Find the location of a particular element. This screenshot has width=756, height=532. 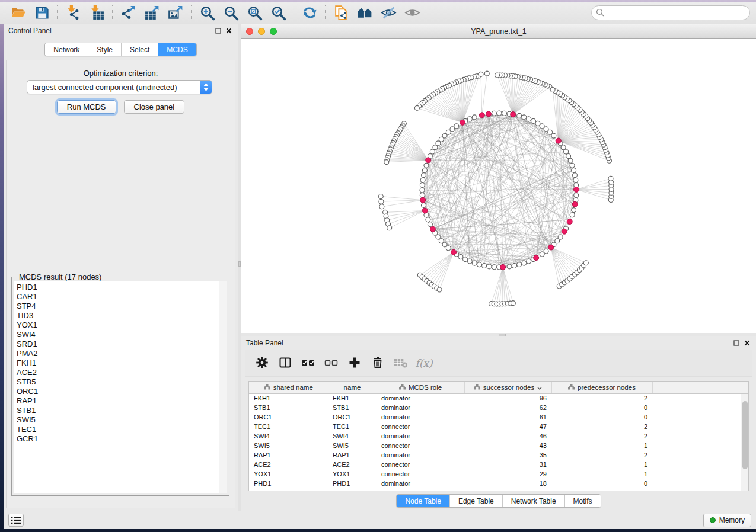

open-file-button is located at coordinates (18, 13).